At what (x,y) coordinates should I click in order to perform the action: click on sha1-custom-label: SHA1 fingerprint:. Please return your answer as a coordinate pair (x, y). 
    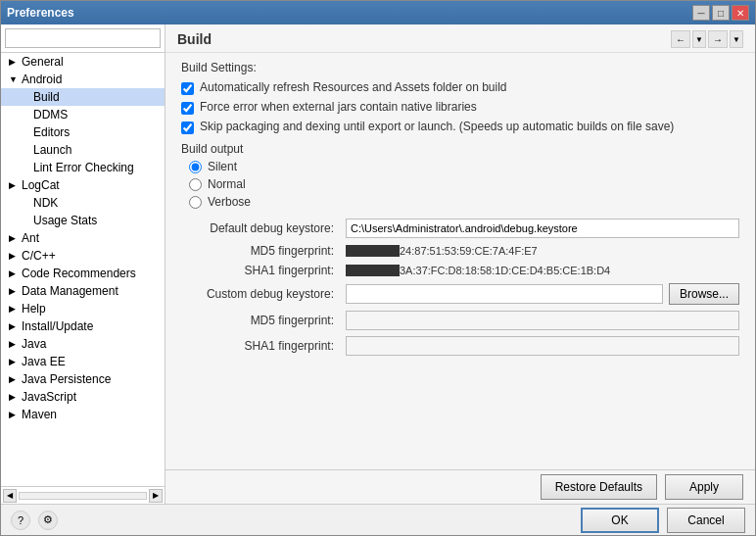
    Looking at the image, I should click on (260, 346).